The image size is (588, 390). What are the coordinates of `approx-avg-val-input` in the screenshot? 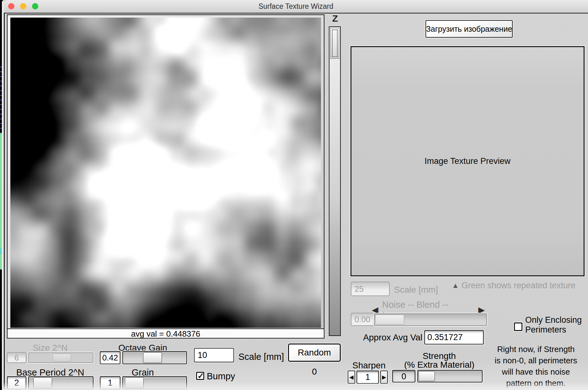 It's located at (454, 337).